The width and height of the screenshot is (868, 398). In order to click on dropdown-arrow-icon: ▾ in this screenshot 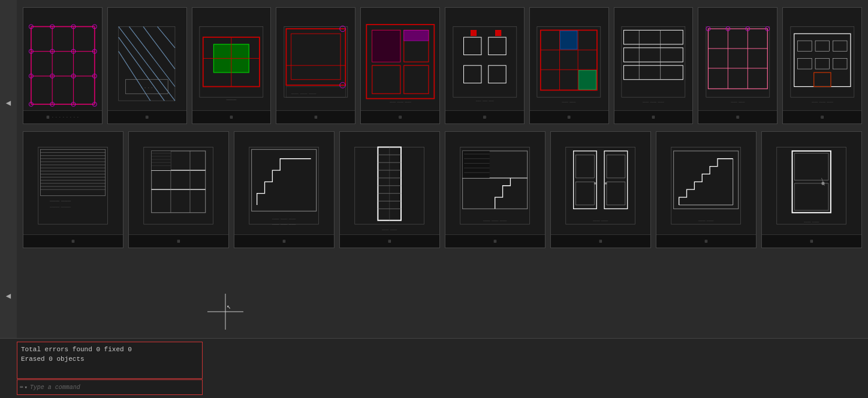, I will do `click(25, 387)`.